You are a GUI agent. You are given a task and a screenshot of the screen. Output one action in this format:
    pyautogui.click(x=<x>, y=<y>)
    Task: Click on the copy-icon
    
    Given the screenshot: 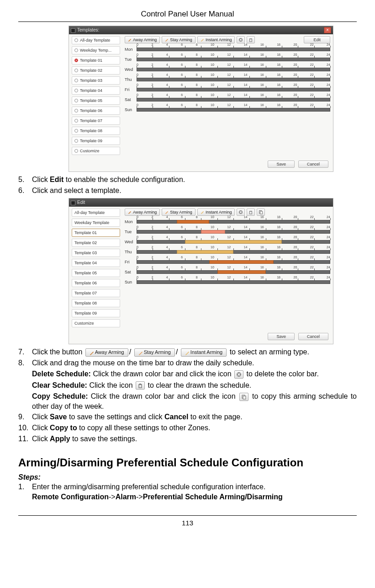 What is the action you would take?
    pyautogui.click(x=244, y=397)
    